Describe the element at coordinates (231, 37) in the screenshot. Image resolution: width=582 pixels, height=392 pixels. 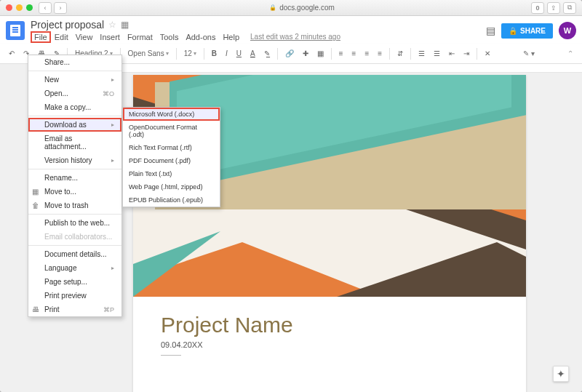
I see `menu-help: Help` at that location.